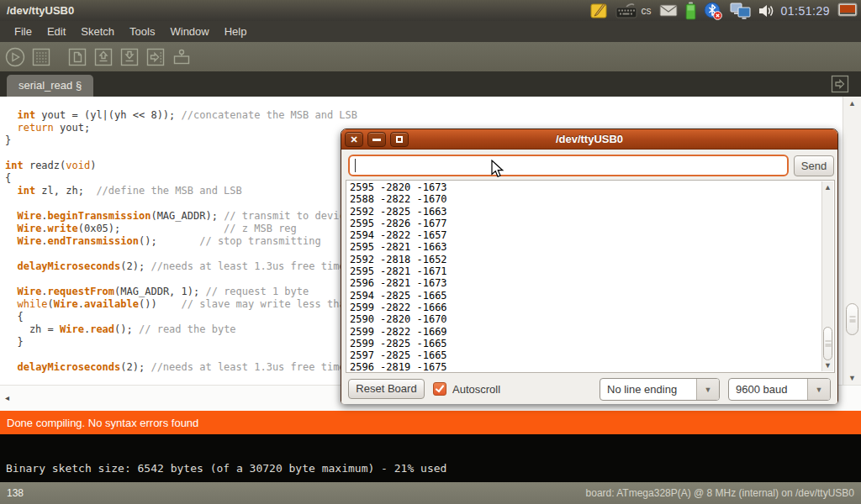 The width and height of the screenshot is (861, 504). Describe the element at coordinates (648, 390) in the screenshot. I see `line-ending-value: No line ending` at that location.